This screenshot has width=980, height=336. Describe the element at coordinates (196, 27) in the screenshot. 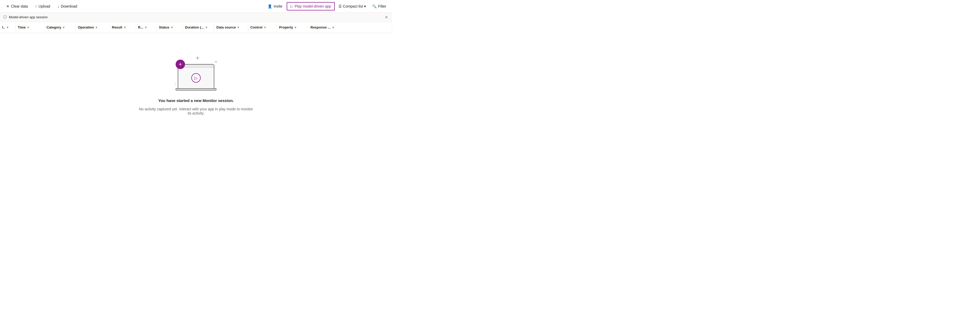

I see `column-header-row: I.. ∨ Time ∨ Category ∨ Operation ∨ Resu…` at that location.